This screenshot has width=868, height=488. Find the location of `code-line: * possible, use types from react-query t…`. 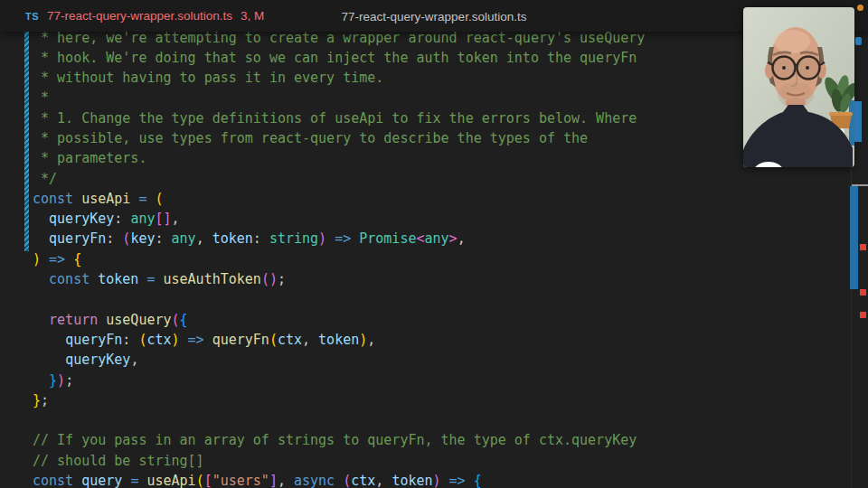

code-line: * possible, use types from react-query t… is located at coordinates (338, 138).